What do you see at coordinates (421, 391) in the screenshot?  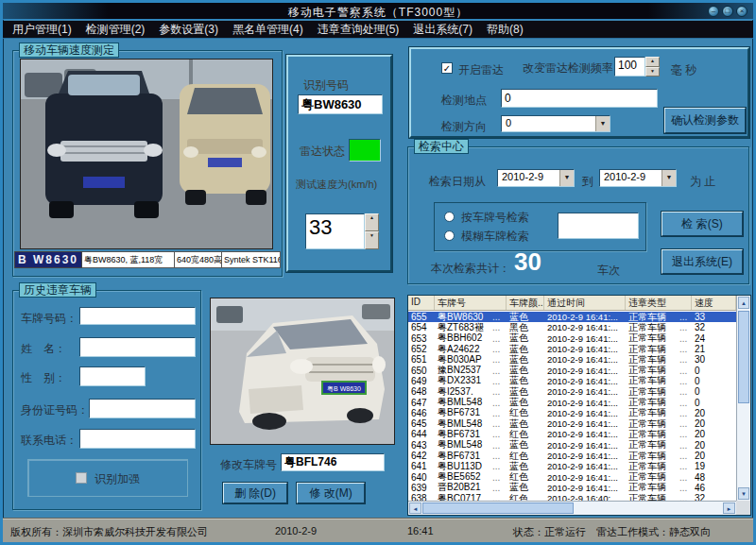 I see `table-cell: 648` at bounding box center [421, 391].